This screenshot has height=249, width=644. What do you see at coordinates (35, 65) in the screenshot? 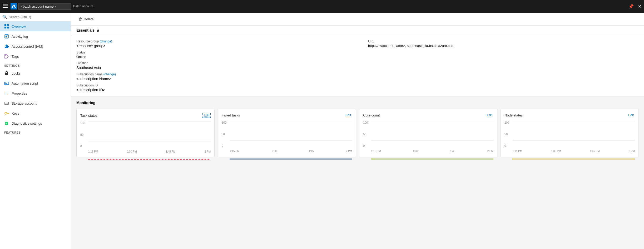
I see `settings-section-label: SETTINGS` at bounding box center [35, 65].